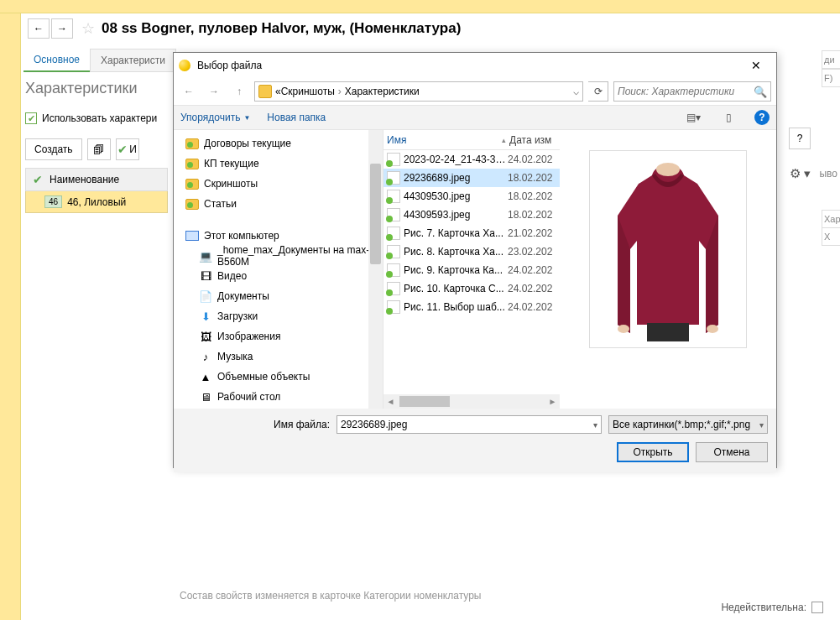 Image resolution: width=840 pixels, height=620 pixels. I want to click on file-row: Рис. 10. Карточка С...24.02.202, so click(472, 289).